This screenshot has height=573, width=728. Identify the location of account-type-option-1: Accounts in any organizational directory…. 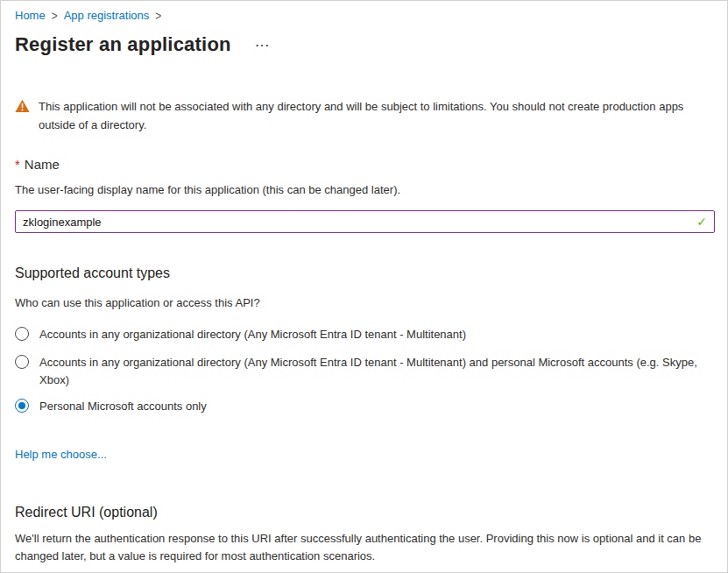
(364, 371).